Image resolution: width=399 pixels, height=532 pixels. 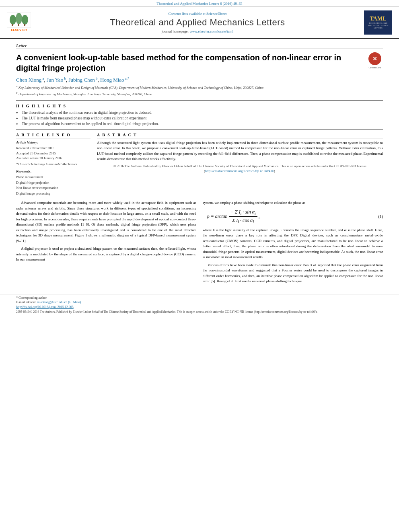 I want to click on keyword-2: Digital fringe projection, so click(x=53, y=183).